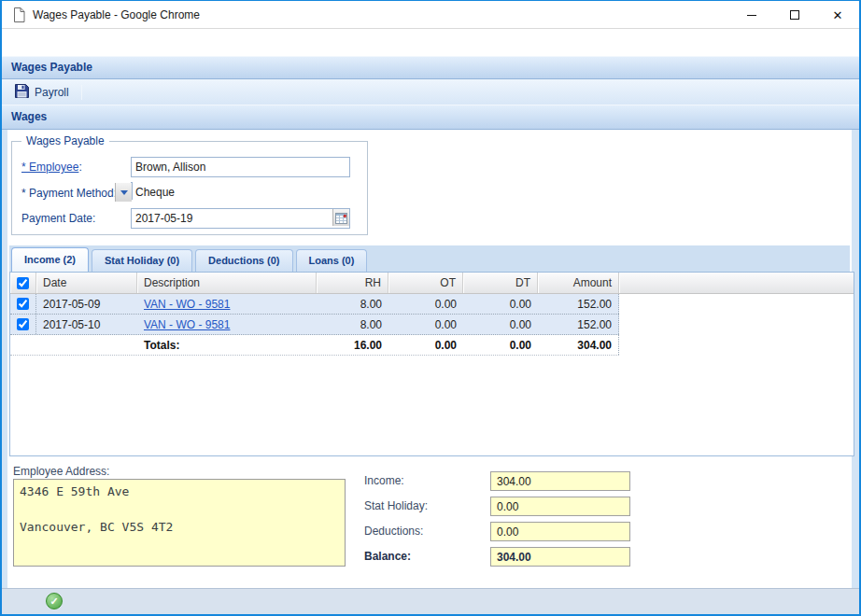  Describe the element at coordinates (341, 217) in the screenshot. I see `date-picker-button` at that location.